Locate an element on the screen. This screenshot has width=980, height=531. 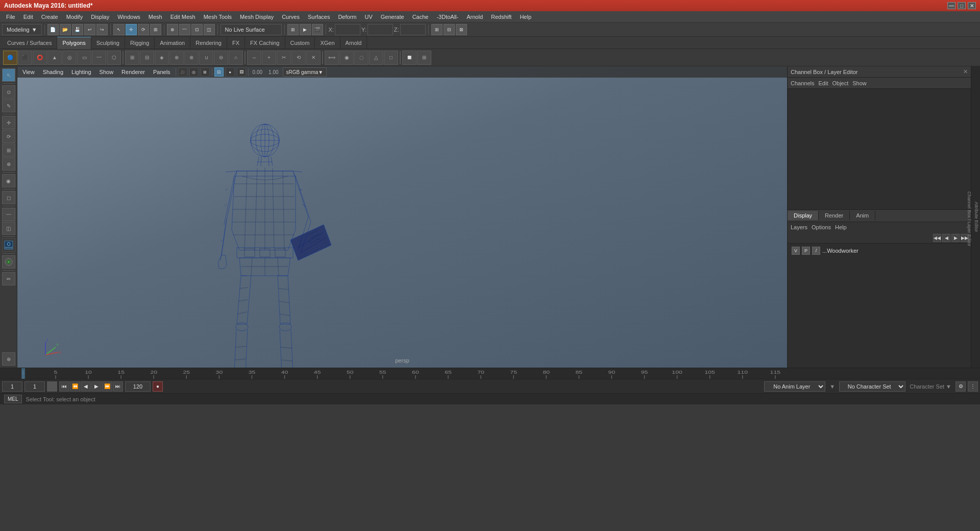
attribute-editor-tab: Attribute Editor is located at coordinates (976, 217).